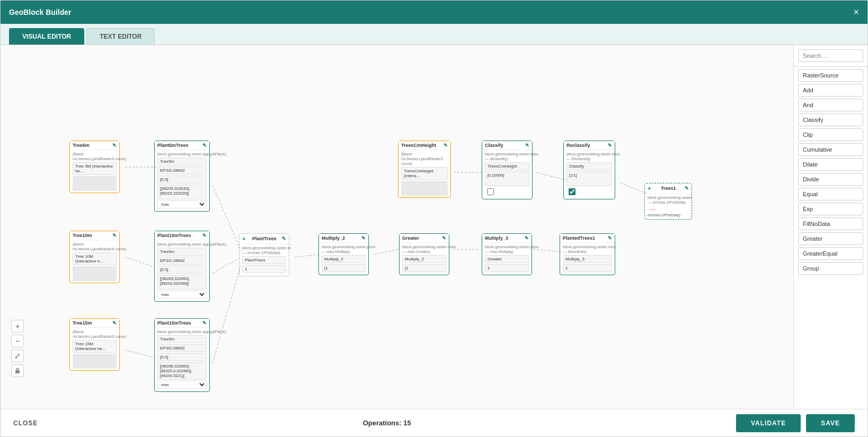 Image resolution: width=868 pixels, height=437 pixels. What do you see at coordinates (411, 238) in the screenshot?
I see `node-greater-title: Greater` at bounding box center [411, 238].